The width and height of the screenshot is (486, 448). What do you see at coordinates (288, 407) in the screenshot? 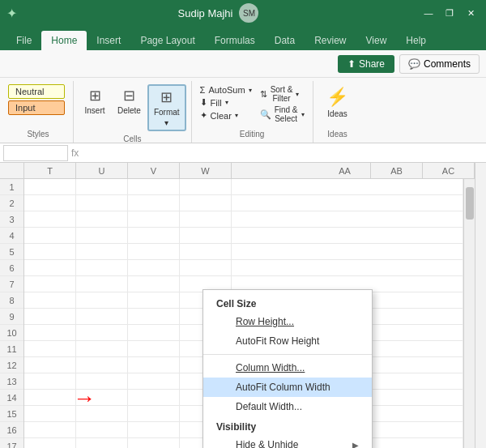
I see `default-width-item: Default Width...` at bounding box center [288, 407].